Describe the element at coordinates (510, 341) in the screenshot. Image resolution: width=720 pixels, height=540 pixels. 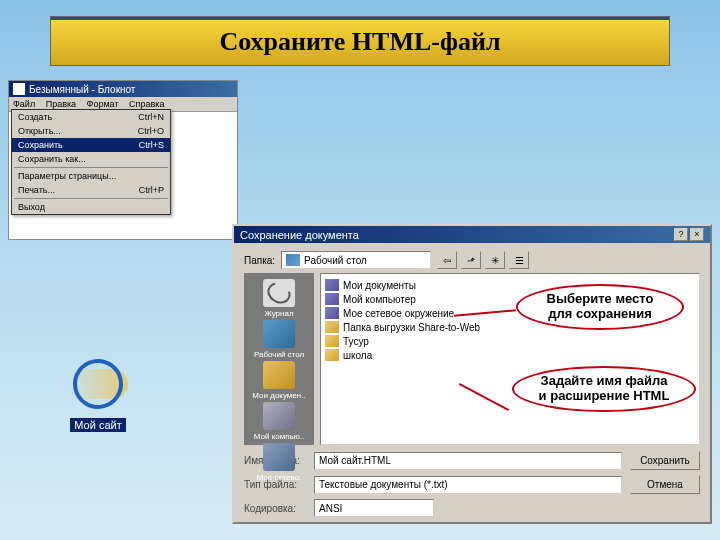
I see `list-item: Тусур` at that location.